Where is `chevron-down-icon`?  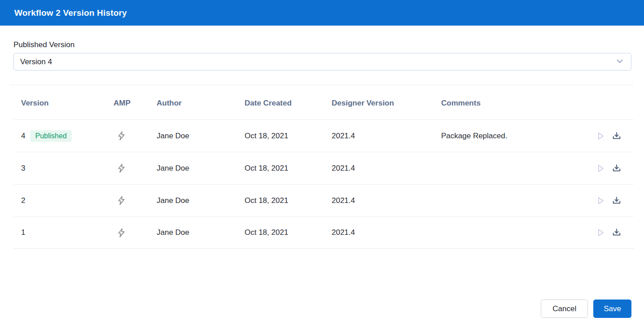
chevron-down-icon is located at coordinates (620, 62).